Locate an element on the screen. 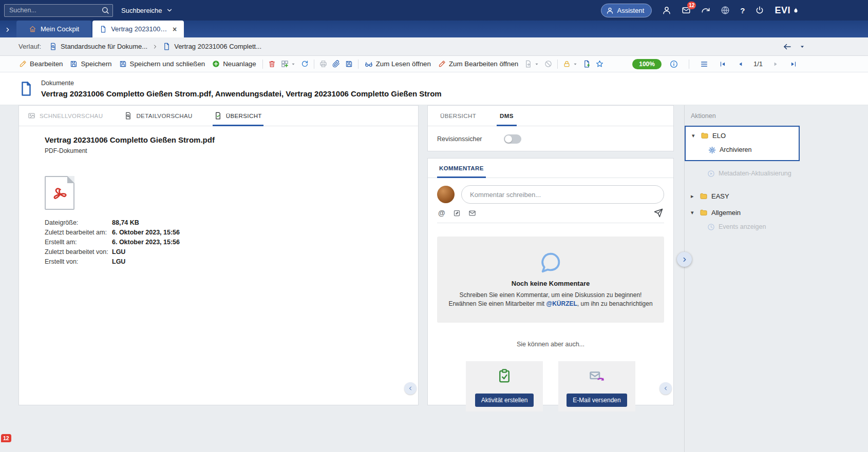  revisionssicher-toggle is located at coordinates (513, 139).